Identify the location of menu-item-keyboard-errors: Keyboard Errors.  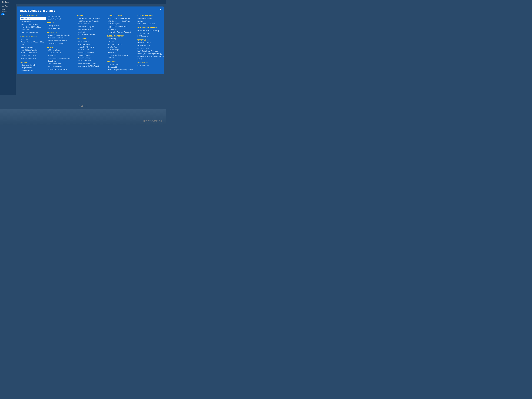
(121, 64).